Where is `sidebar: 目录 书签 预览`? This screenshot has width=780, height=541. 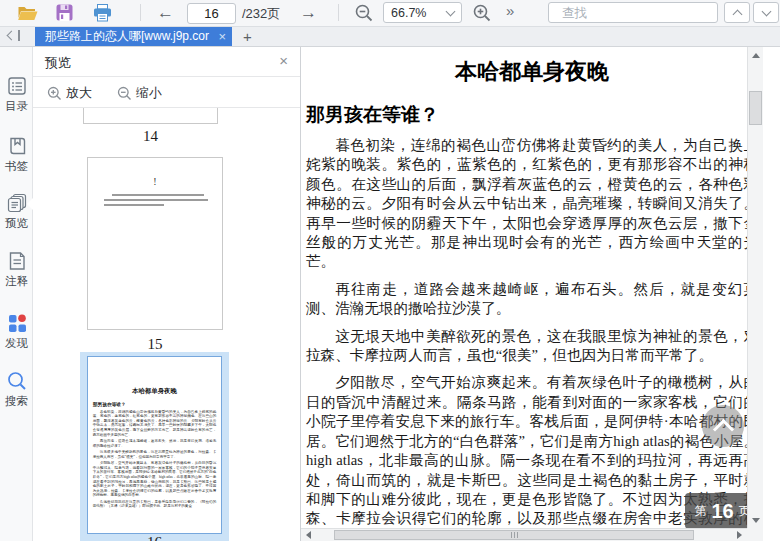 sidebar: 目录 书签 预览 is located at coordinates (16, 294).